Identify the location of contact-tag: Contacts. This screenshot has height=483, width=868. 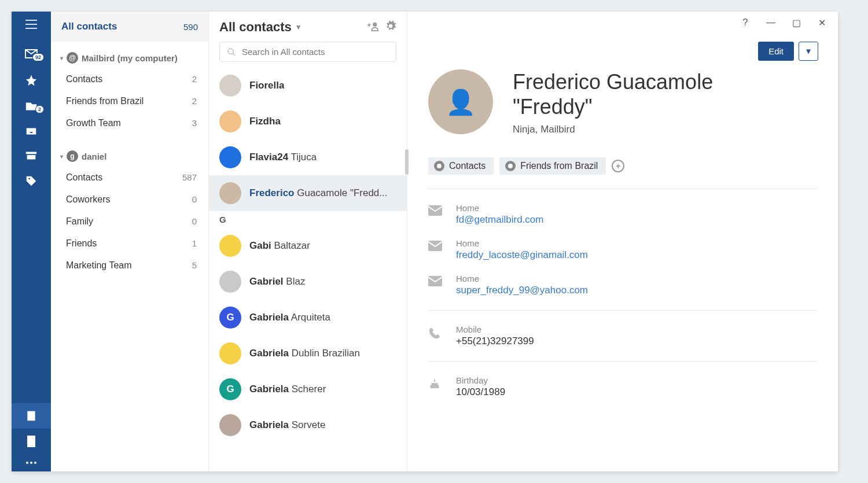
(461, 166).